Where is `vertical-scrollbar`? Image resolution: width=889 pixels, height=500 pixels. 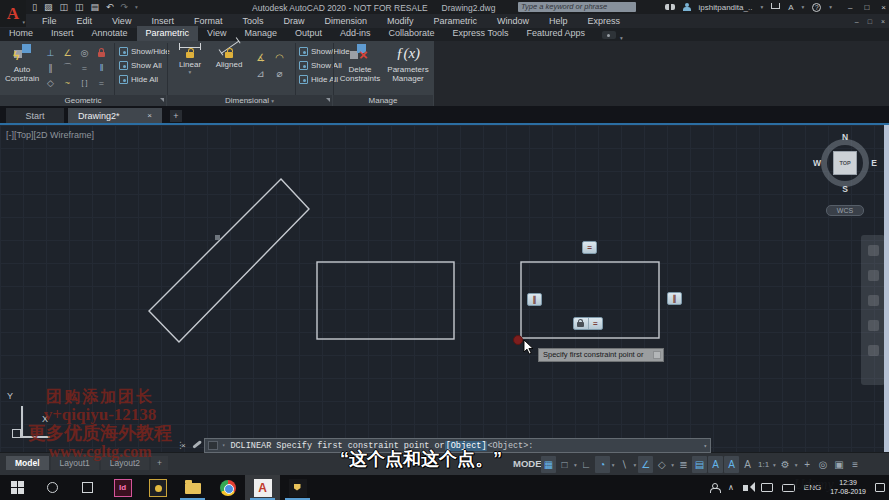
vertical-scrollbar is located at coordinates (886, 288).